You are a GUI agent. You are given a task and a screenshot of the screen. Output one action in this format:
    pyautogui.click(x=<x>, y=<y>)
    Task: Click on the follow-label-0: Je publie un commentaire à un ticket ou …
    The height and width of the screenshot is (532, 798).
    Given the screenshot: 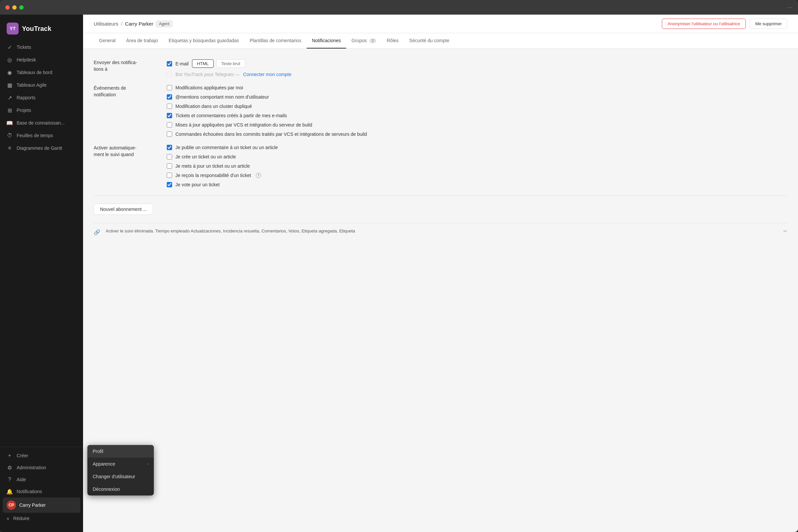 What is the action you would take?
    pyautogui.click(x=227, y=147)
    